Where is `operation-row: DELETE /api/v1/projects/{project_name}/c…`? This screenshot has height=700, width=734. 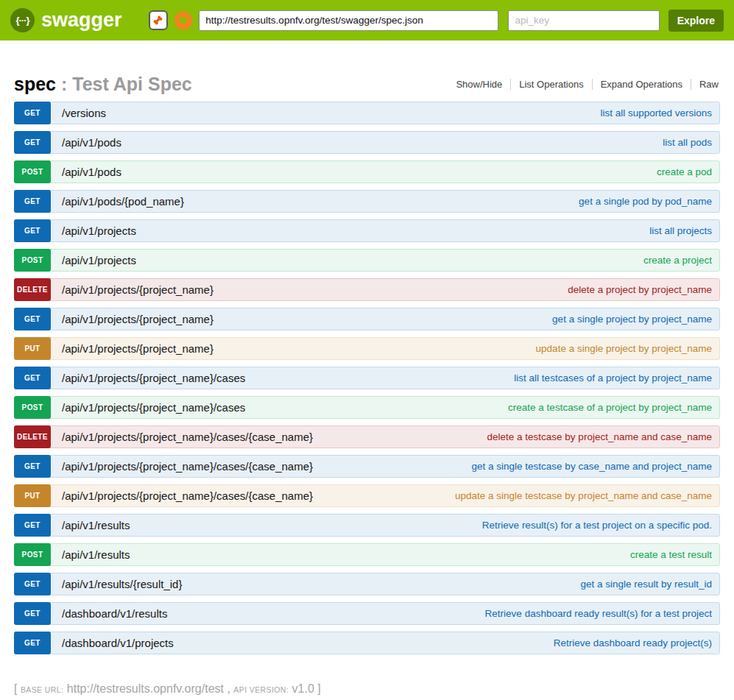
operation-row: DELETE /api/v1/projects/{project_name}/c… is located at coordinates (367, 437).